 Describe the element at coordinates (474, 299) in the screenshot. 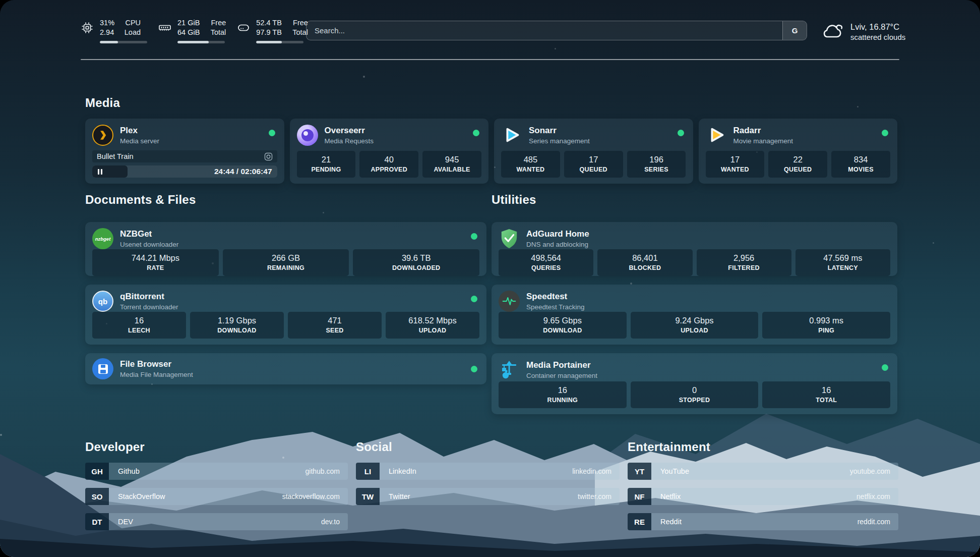

I see `qbittorrent-status-dot` at that location.